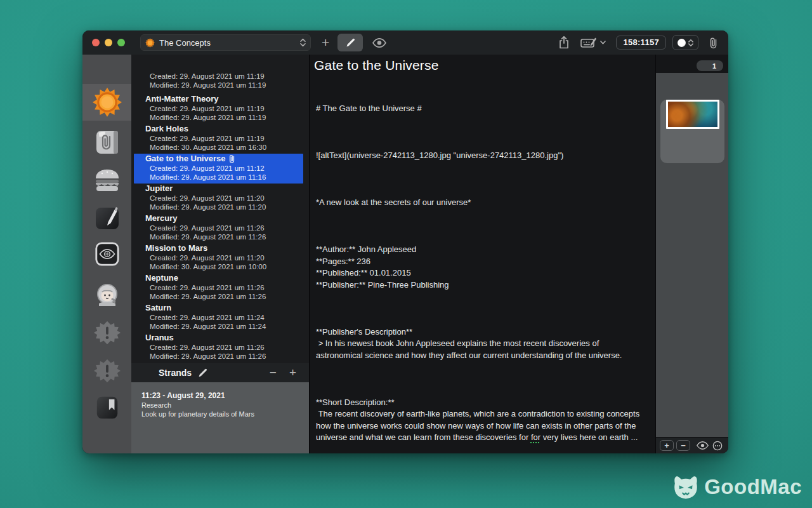 The height and width of the screenshot is (508, 812). Describe the element at coordinates (293, 373) in the screenshot. I see `strand-add-button: +` at that location.